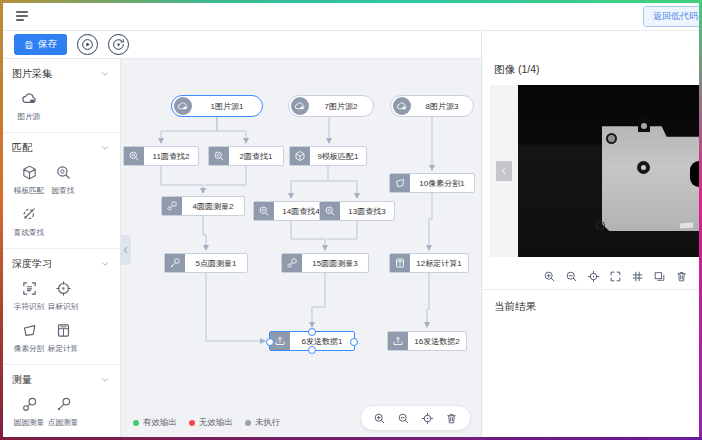 The image size is (702, 440). I want to click on sidebar-item-circle-circle-measure: 圆圆测量, so click(29, 412).